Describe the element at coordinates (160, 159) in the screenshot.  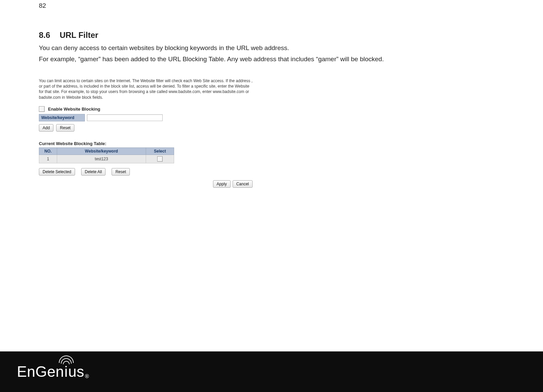
I see `row-select-checkbox` at that location.